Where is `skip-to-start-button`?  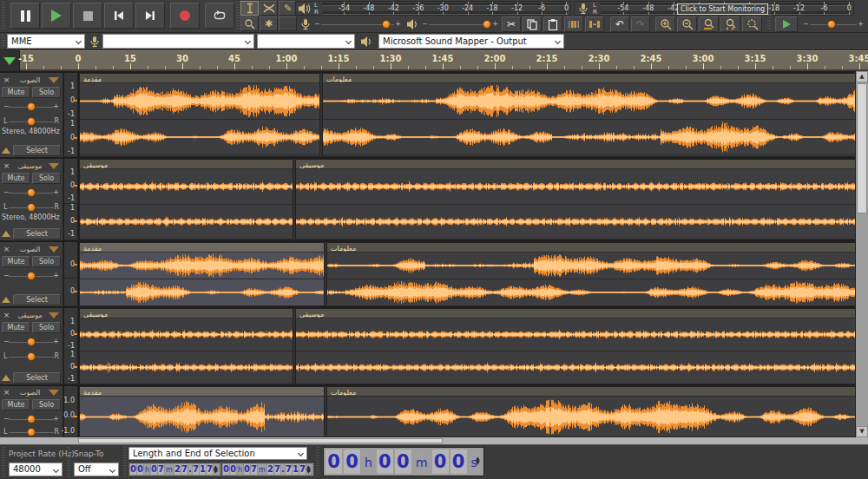 skip-to-start-button is located at coordinates (119, 16).